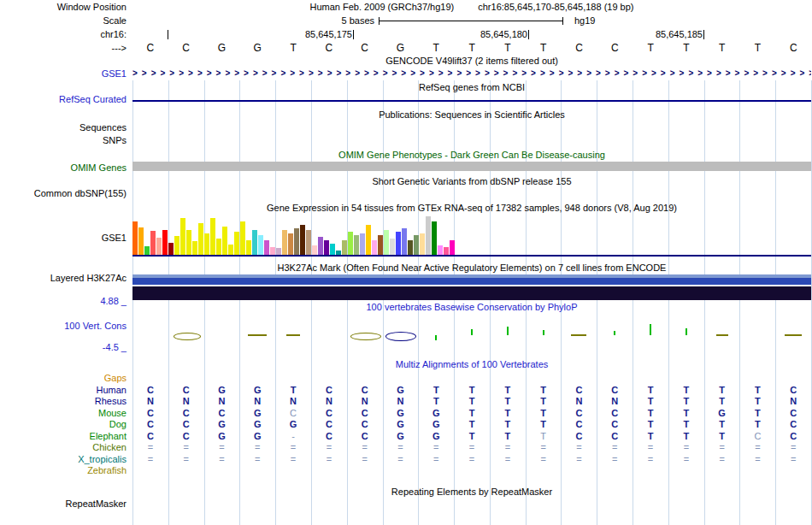 The height and width of the screenshot is (525, 812). What do you see at coordinates (472, 364) in the screenshot?
I see `multiz-track-title: Multiz Alignments of 100 Vertebrates` at bounding box center [472, 364].